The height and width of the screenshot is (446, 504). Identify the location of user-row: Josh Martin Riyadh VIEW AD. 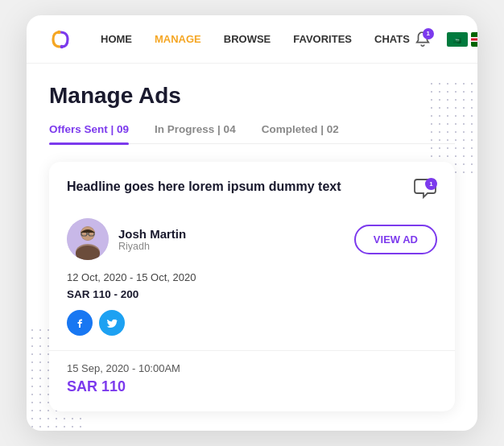
(252, 239).